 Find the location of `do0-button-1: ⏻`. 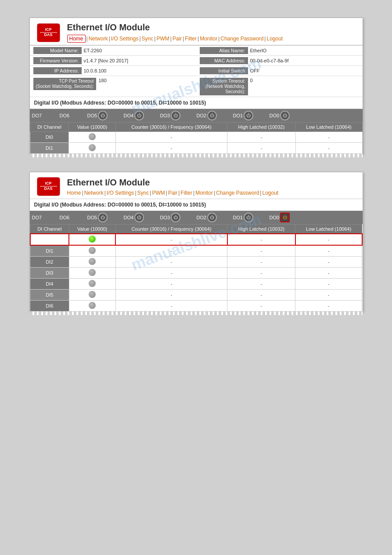

do0-button-1: ⏻ is located at coordinates (285, 116).